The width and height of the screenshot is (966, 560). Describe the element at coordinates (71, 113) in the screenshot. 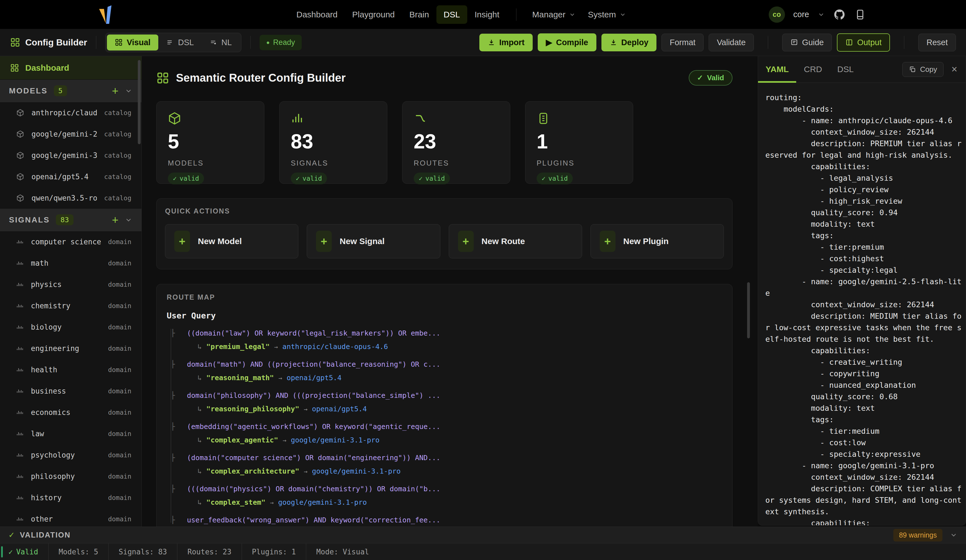

I see `model-list-item: anthropic/claude… catalog` at that location.